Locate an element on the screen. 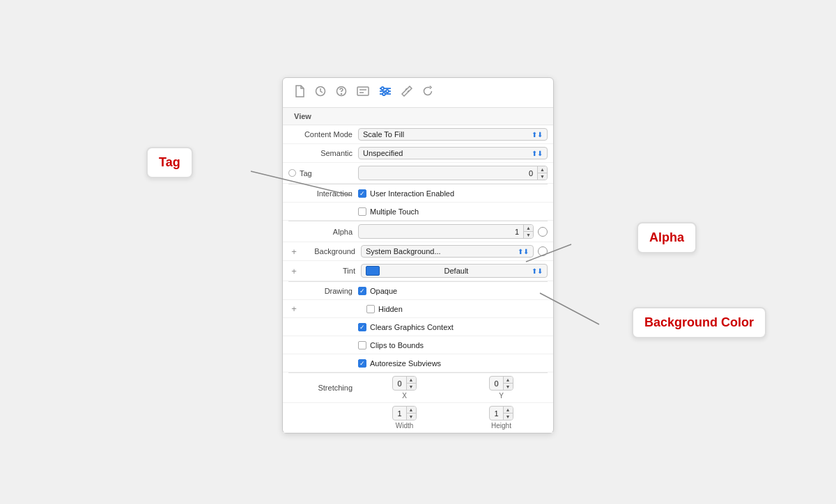 Image resolution: width=836 pixels, height=504 pixels. help-icon is located at coordinates (341, 93).